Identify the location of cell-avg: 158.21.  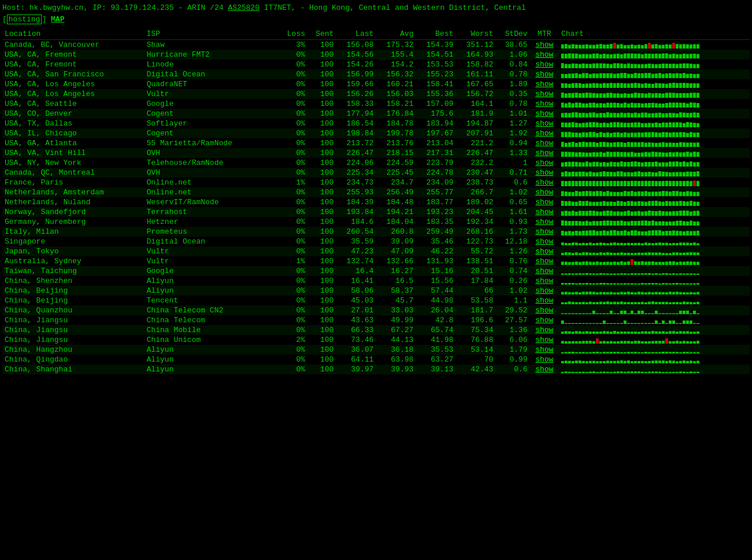
(396, 104).